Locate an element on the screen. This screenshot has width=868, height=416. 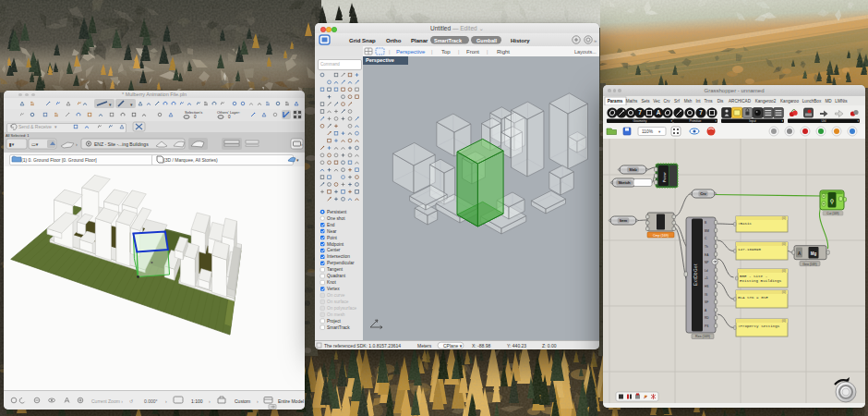
svg-text: Util is located at coordinates (824, 121).